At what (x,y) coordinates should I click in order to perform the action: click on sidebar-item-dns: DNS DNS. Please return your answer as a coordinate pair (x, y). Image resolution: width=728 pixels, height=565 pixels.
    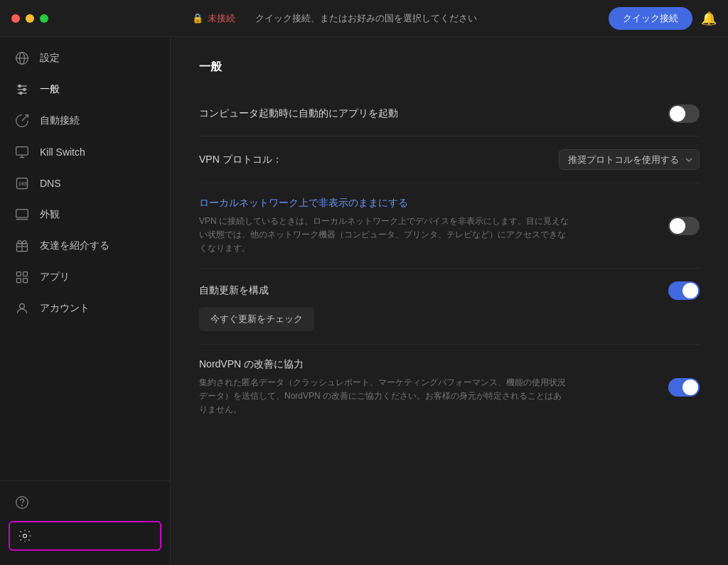
    Looking at the image, I should click on (85, 183).